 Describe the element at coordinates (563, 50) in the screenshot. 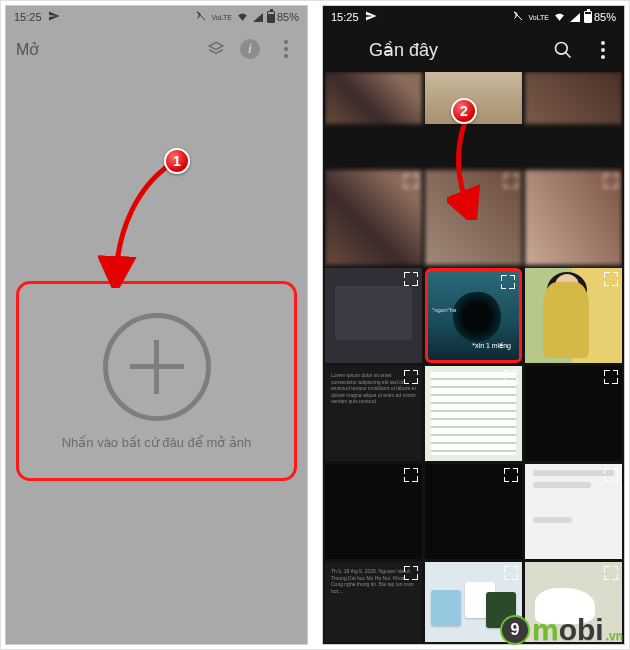

I see `search-icon` at that location.